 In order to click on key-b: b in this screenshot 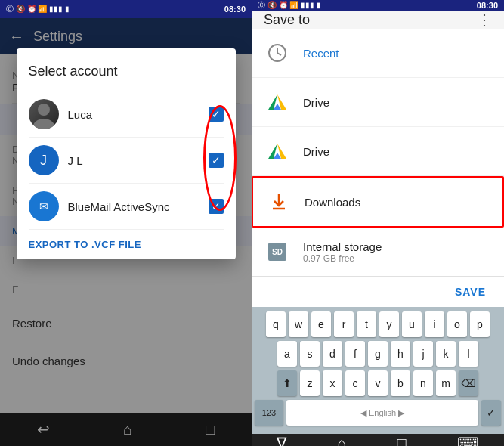, I will do `click(400, 383)`.